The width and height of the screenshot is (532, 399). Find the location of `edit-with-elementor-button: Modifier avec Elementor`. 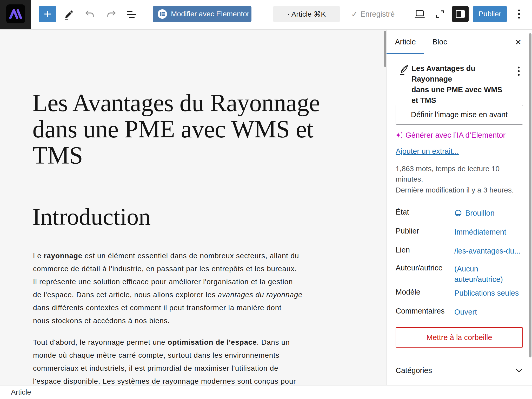

edit-with-elementor-button: Modifier avec Elementor is located at coordinates (202, 14).